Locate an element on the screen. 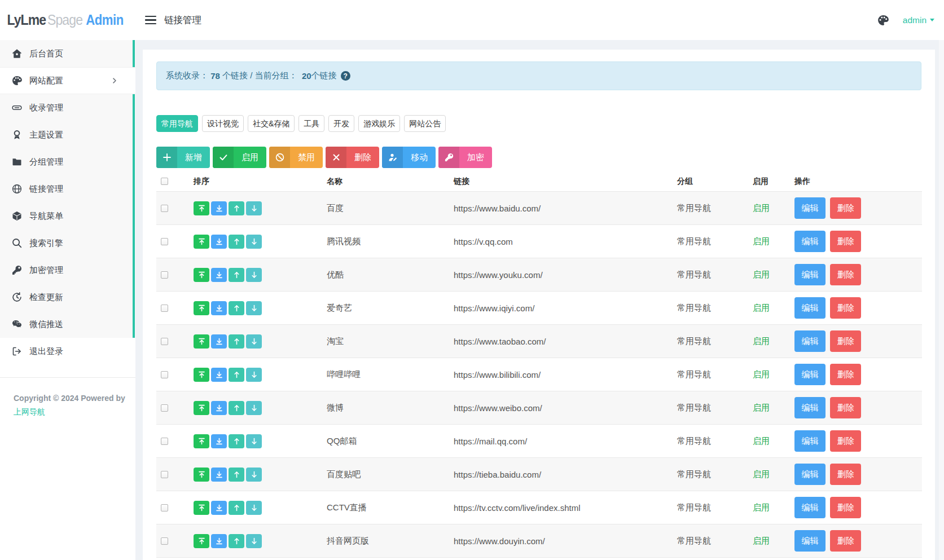 This screenshot has height=560, width=944. page-scrollbar is located at coordinates (941, 300).